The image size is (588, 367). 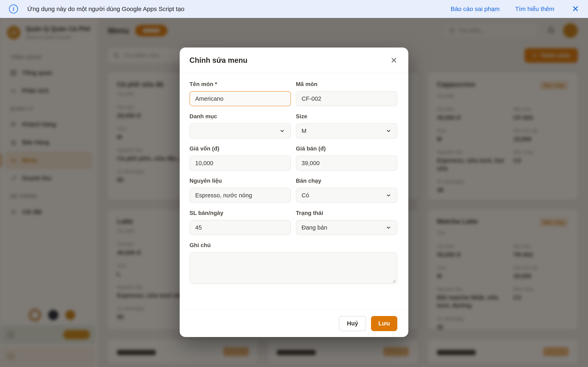 I want to click on field-label: Nguyên liệu, so click(x=240, y=181).